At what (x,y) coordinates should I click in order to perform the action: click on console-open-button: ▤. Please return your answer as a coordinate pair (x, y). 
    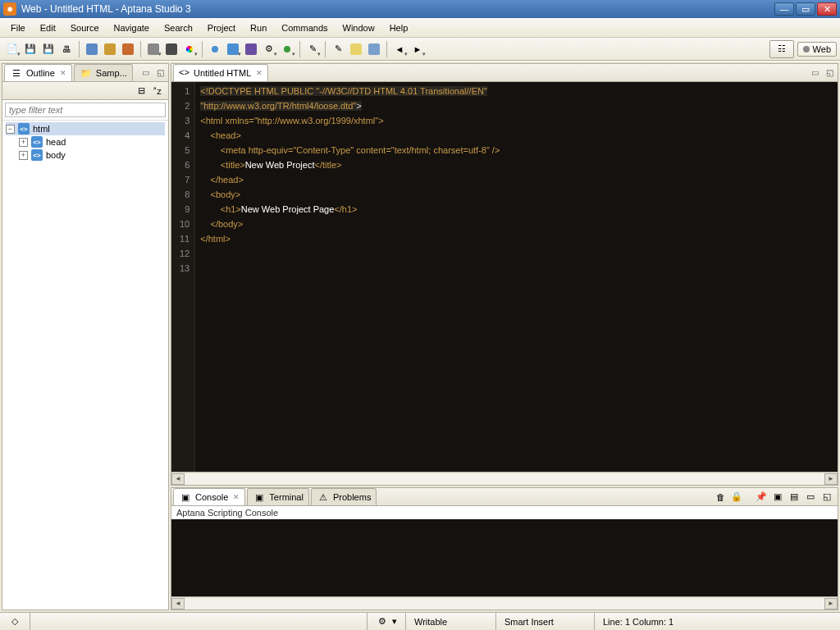
    Looking at the image, I should click on (794, 497).